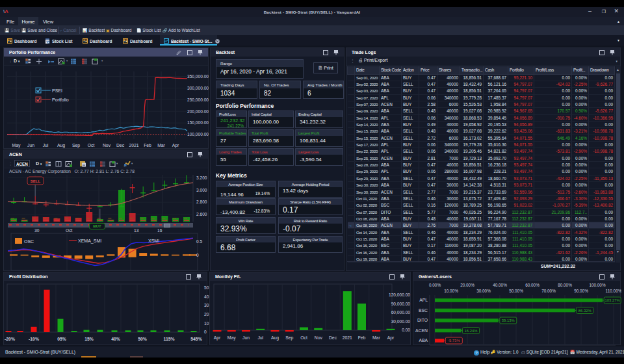 This screenshot has width=624, height=364. What do you see at coordinates (613, 300) in the screenshot?
I see `svg-text: 103.27%` at bounding box center [613, 300].